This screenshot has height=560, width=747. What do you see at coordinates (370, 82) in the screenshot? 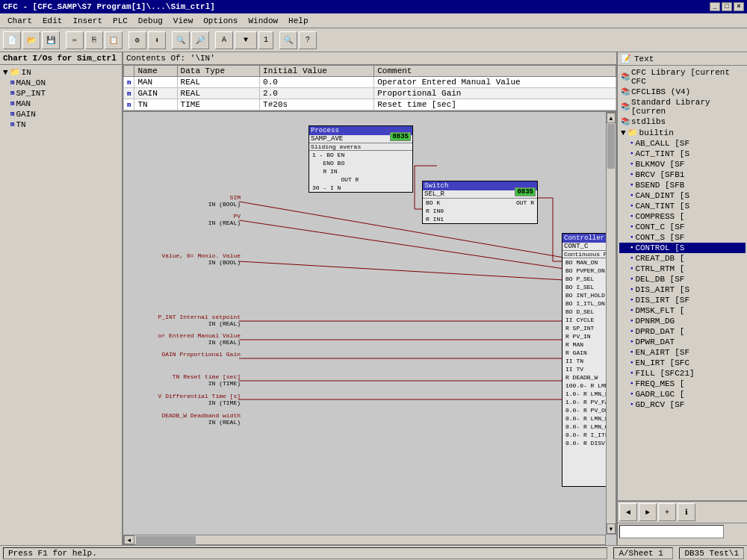
I see `contents-panel: Contents Of: '\IN' Name Data Type Initia…` at bounding box center [370, 82].